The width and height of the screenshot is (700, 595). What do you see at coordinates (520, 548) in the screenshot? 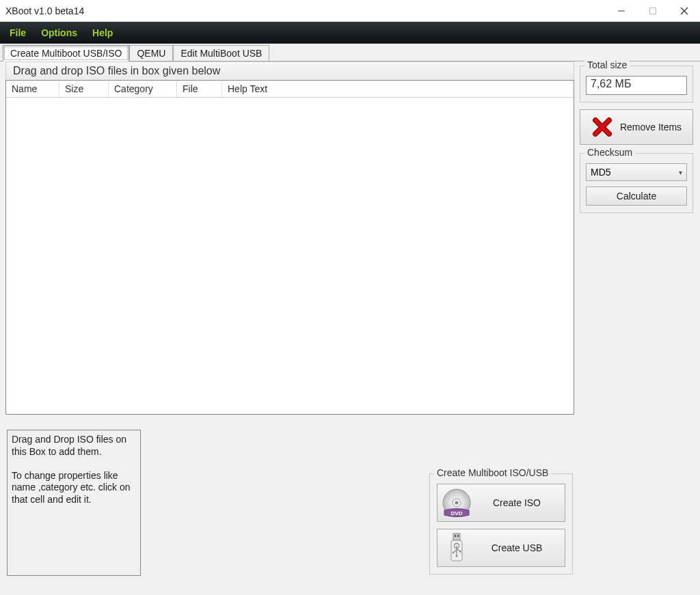
I see `create-usb-label: Create USB` at bounding box center [520, 548].